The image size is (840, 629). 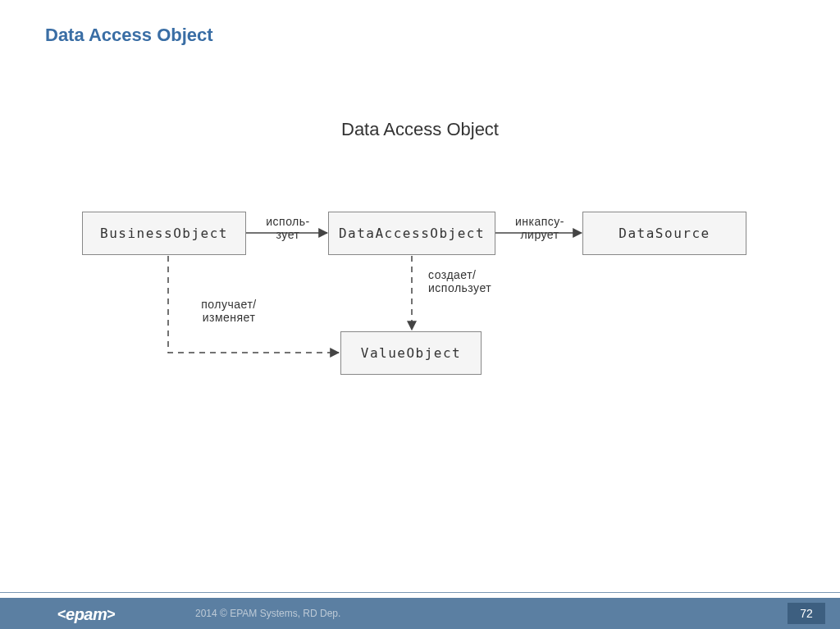 I want to click on node-data-access-object: DataAccessObject, so click(x=412, y=233).